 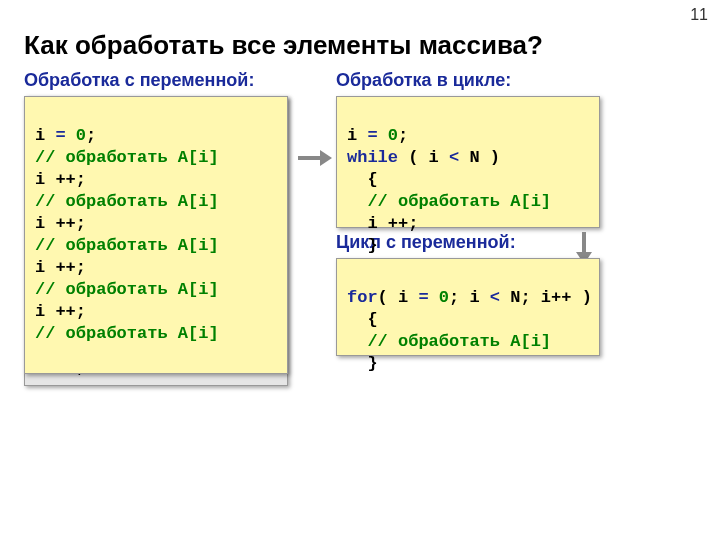 I want to click on code1-l8: // обработать A[i], so click(x=127, y=290).